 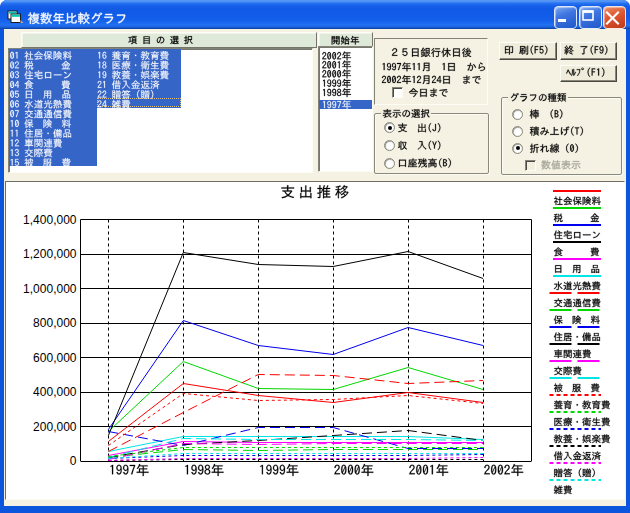 What do you see at coordinates (55, 358) in the screenshot?
I see `svg-text: 600,000` at bounding box center [55, 358].